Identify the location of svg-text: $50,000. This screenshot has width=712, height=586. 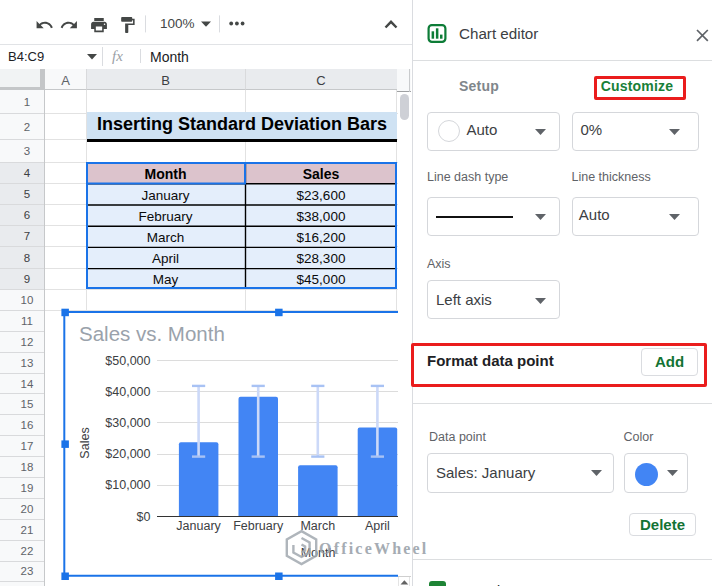
(128, 361).